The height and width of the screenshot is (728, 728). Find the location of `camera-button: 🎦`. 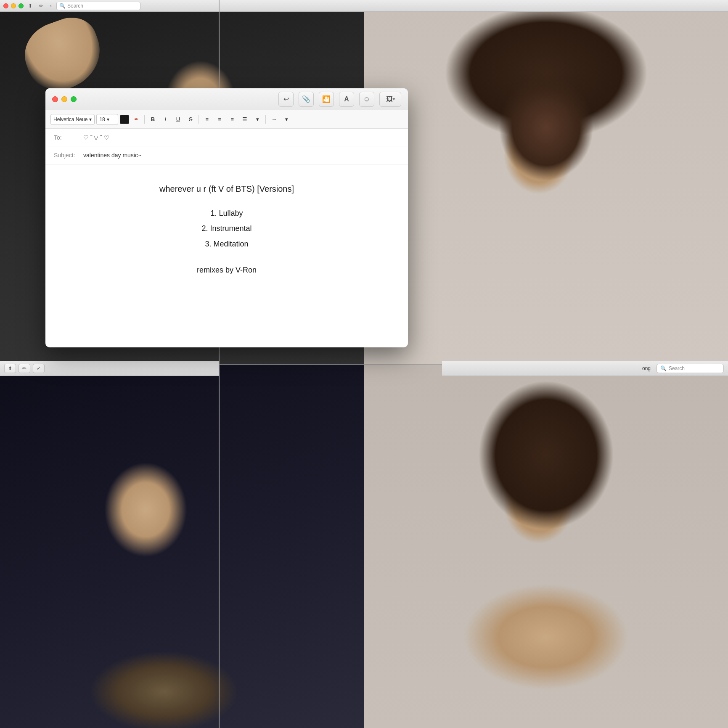

camera-button: 🎦 is located at coordinates (326, 99).